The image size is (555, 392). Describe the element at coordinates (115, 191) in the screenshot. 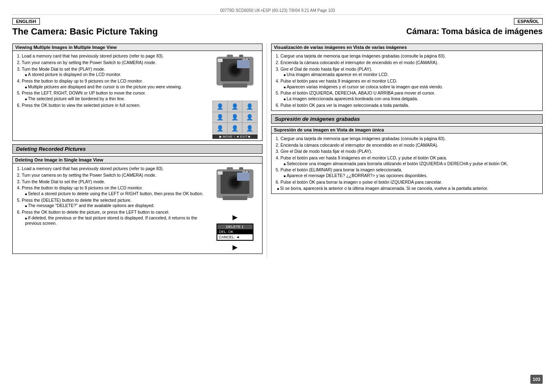

I see `del-step-4: Press the button to display up to 9 pict…` at that location.